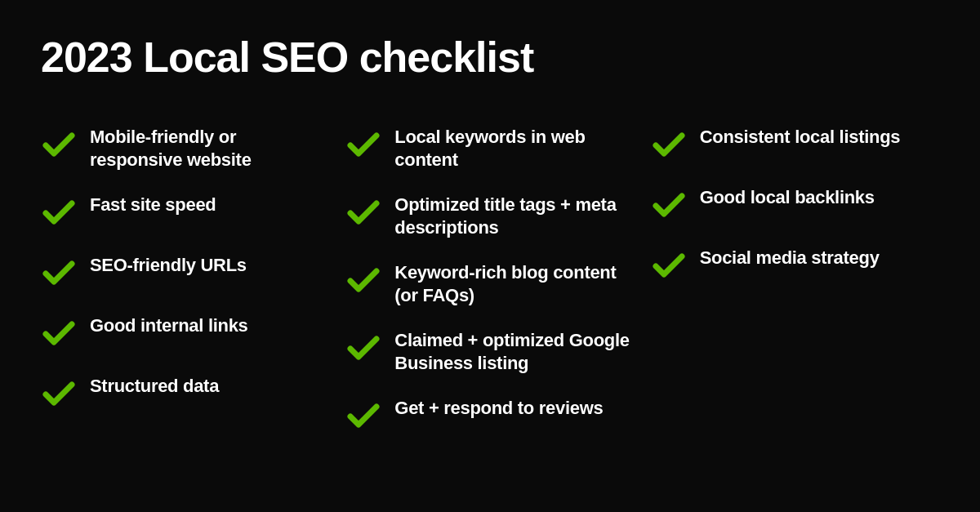 This screenshot has width=980, height=512. I want to click on item-label: Keyword-rich blog content (or FAQs), so click(514, 284).